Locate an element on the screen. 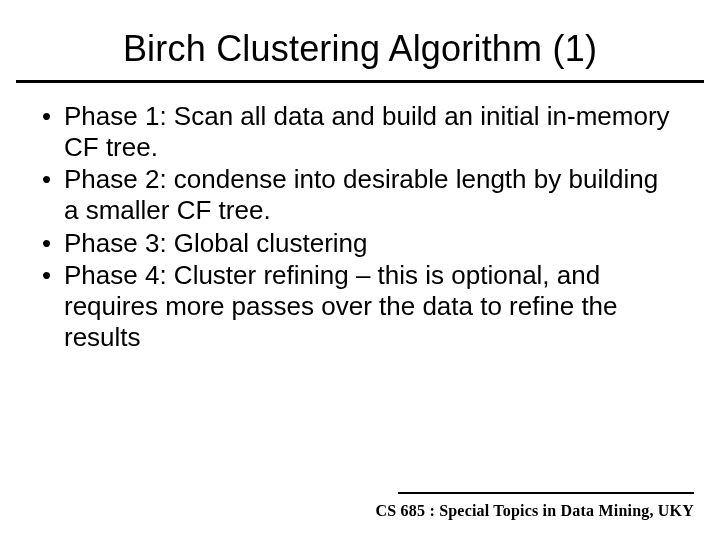 The width and height of the screenshot is (720, 540). list-item: •Phase 4: Cluster refining – this is opt… is located at coordinates (367, 306).